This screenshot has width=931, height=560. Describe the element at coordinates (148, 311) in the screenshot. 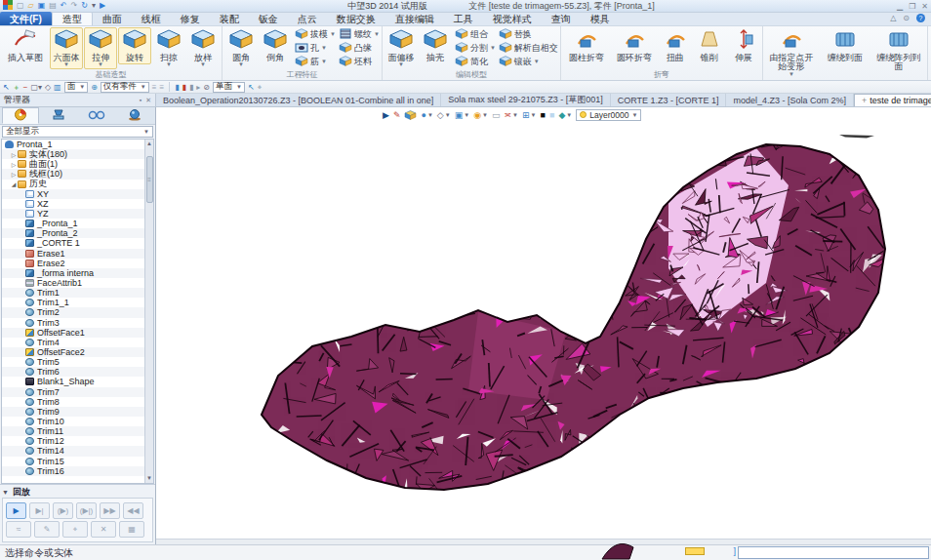

I see `tree-scrollbar: ▲ ≡ ▼` at that location.